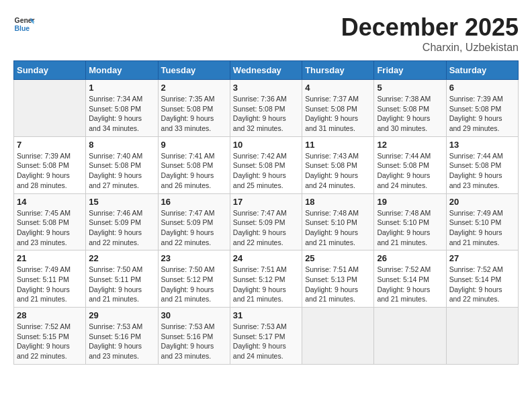  Describe the element at coordinates (50, 201) in the screenshot. I see `day-number: 14` at that location.